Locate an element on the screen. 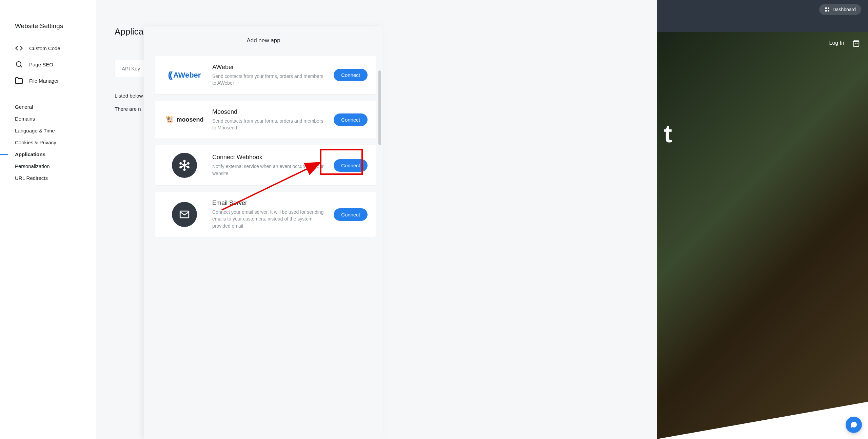 This screenshot has height=439, width=868. hero-heading-fragment: t is located at coordinates (668, 134).